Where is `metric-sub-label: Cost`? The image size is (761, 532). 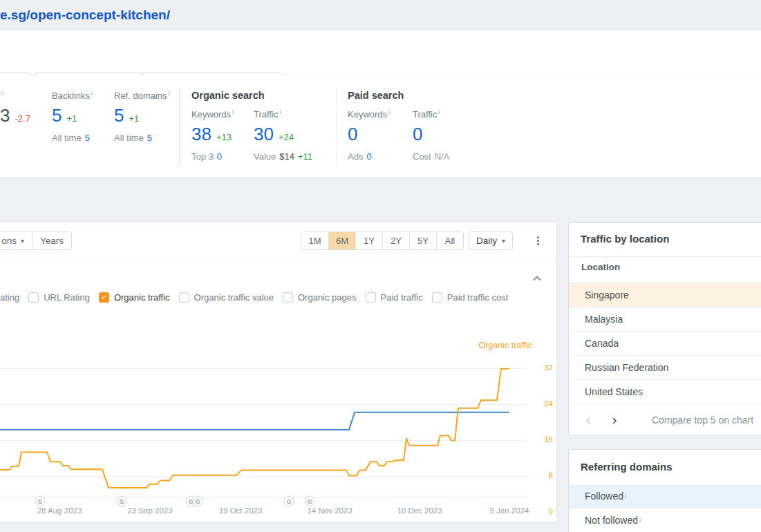 metric-sub-label: Cost is located at coordinates (422, 156).